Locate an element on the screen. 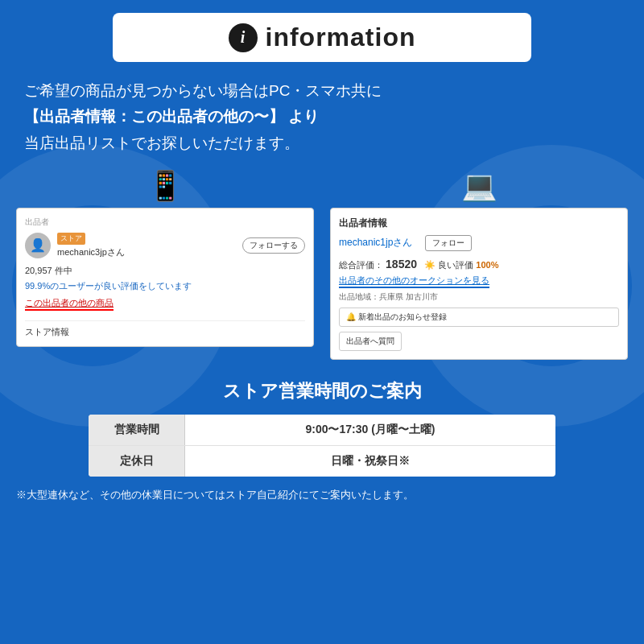 This screenshot has width=644, height=644. hours-label-1: 定休日 is located at coordinates (137, 461).